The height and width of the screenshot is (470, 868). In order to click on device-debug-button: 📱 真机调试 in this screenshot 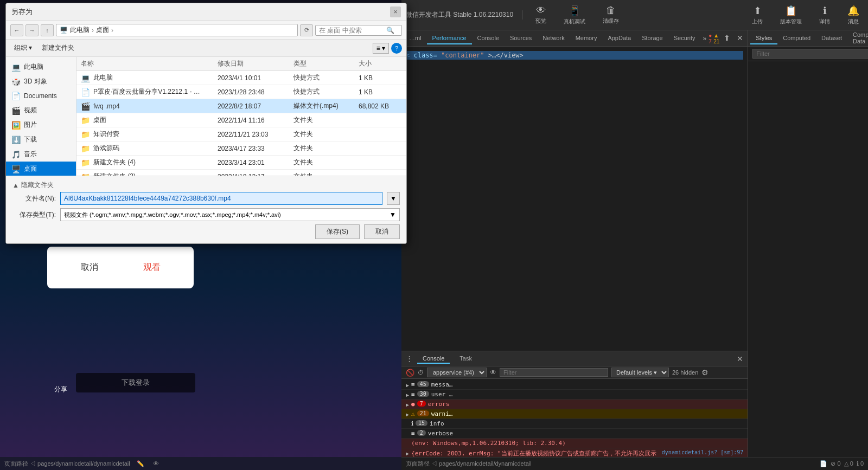, I will do `click(575, 15)`.